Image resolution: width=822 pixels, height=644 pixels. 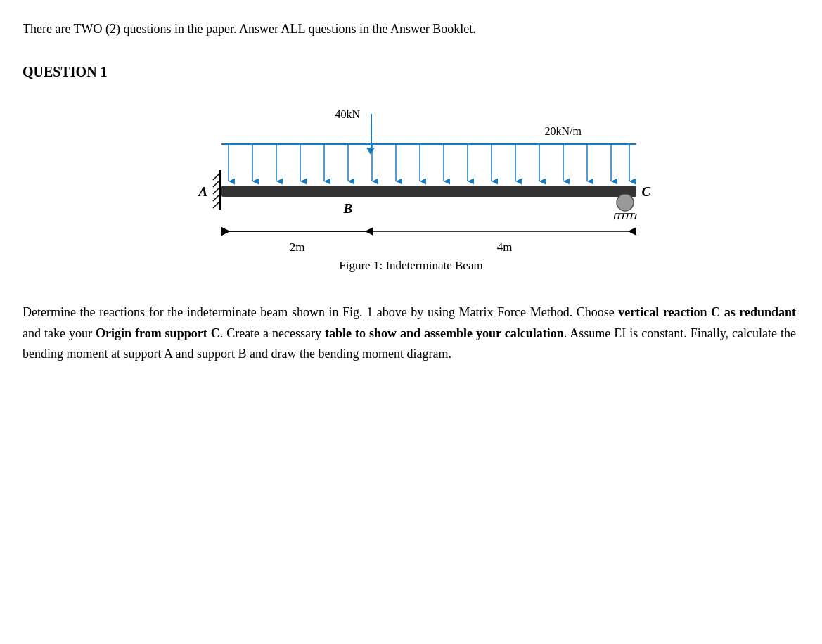 I want to click on dim-label-2m: 2m, so click(x=297, y=247).